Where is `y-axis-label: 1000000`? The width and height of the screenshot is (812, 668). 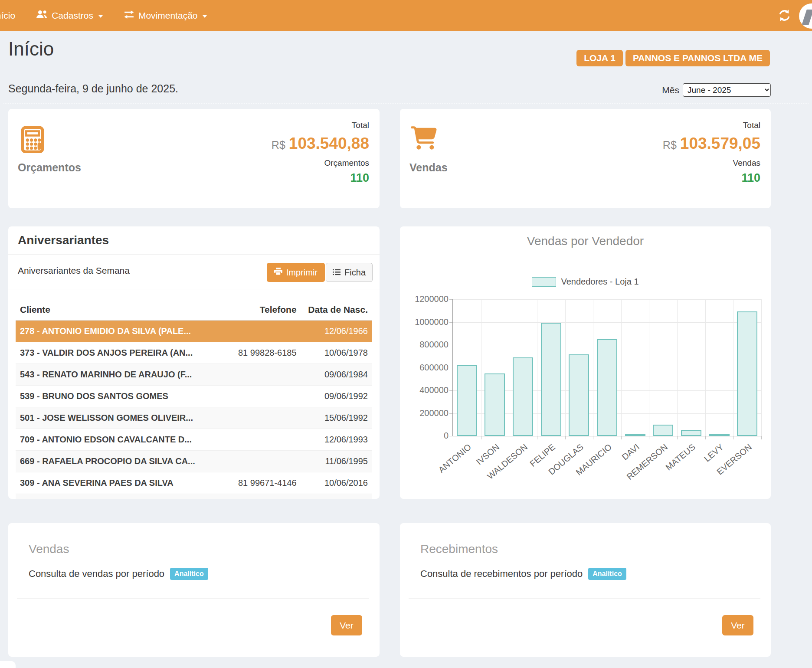
y-axis-label: 1000000 is located at coordinates (424, 322).